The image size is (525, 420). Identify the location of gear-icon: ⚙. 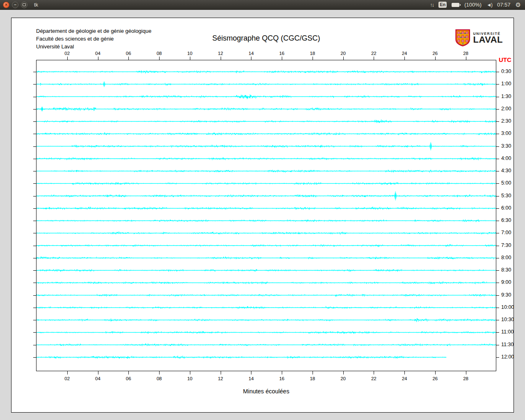
(518, 5).